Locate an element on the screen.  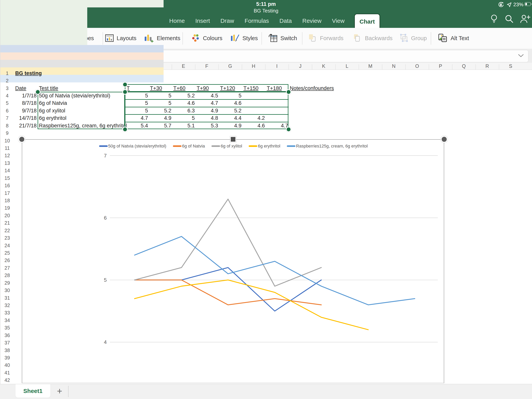
row-header-11: 11 is located at coordinates (7, 148).